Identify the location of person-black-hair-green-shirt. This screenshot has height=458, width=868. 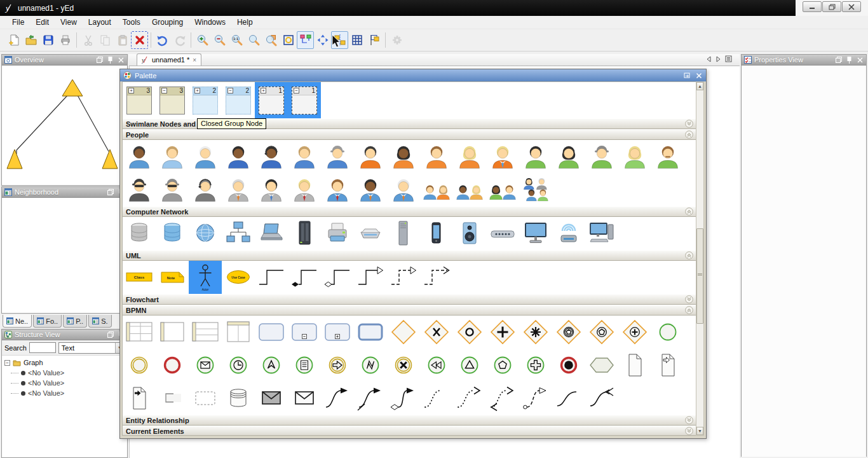
(536, 156).